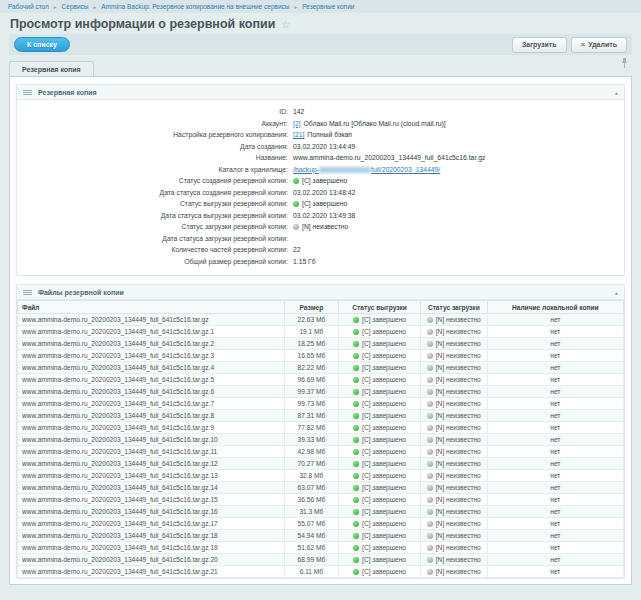 The height and width of the screenshot is (600, 641). What do you see at coordinates (52, 68) in the screenshot?
I see `tab-backup-copy: Резервная копия` at bounding box center [52, 68].